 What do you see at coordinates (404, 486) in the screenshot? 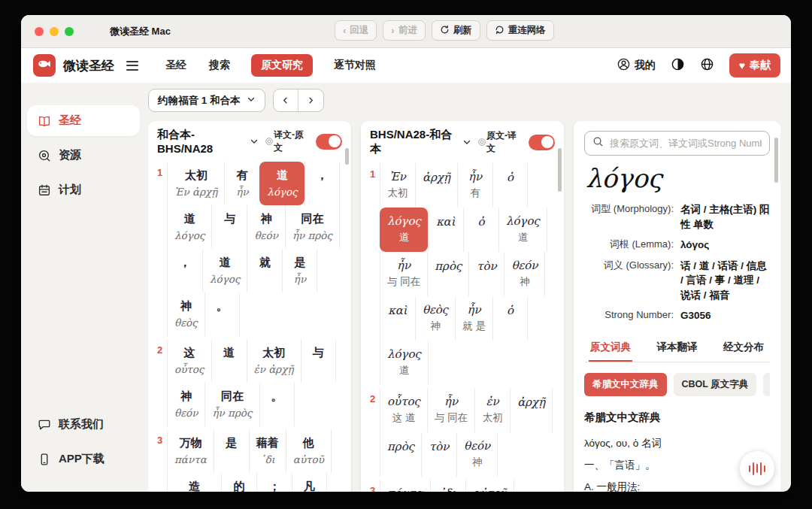
I see `word-cell: πάντα万物` at bounding box center [404, 486].